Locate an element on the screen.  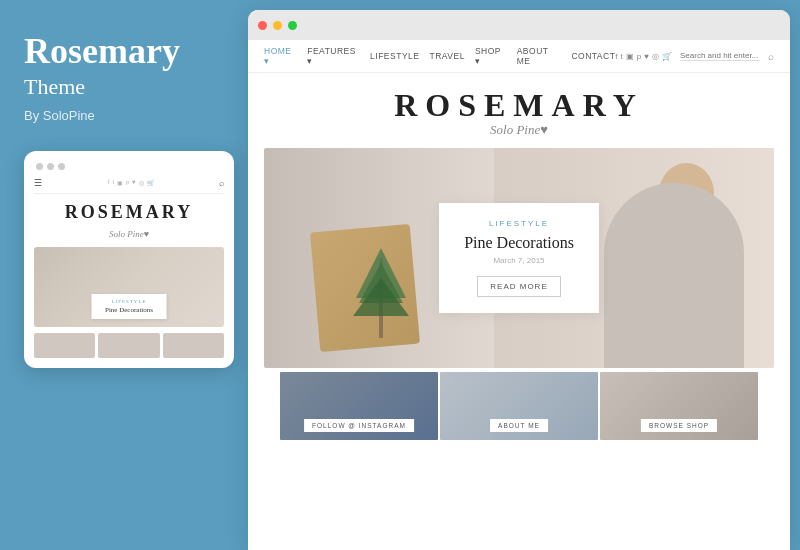
instagram-icon: ▣ is located at coordinates (120, 182).